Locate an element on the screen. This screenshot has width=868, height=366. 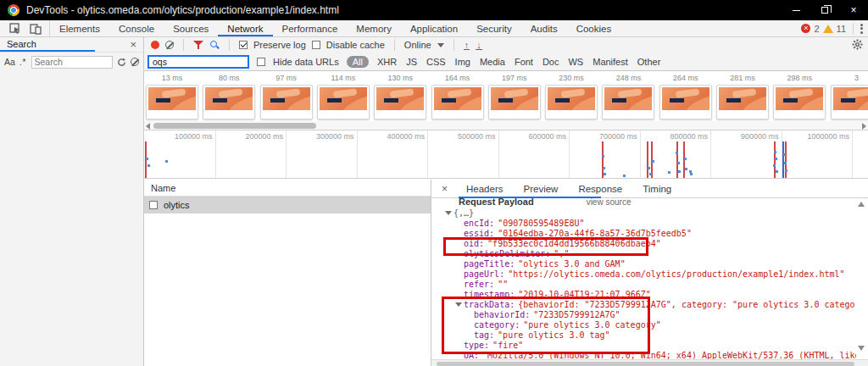
warning-badge-icon is located at coordinates (828, 29).